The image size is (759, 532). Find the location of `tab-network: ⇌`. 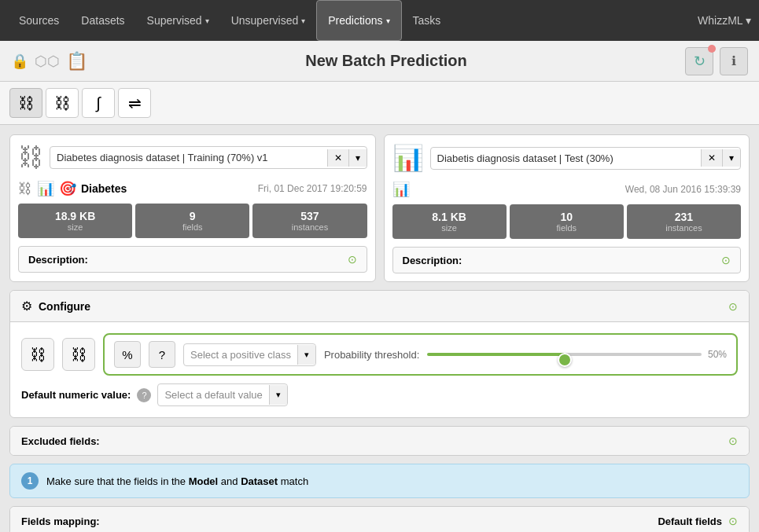

tab-network: ⇌ is located at coordinates (134, 103).